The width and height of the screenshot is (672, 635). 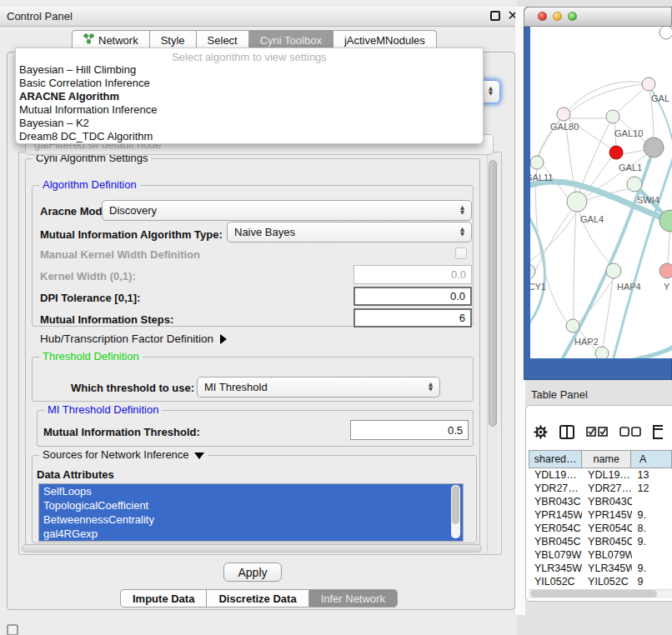 I want to click on deselect-checkboxes-icon, so click(x=630, y=432).